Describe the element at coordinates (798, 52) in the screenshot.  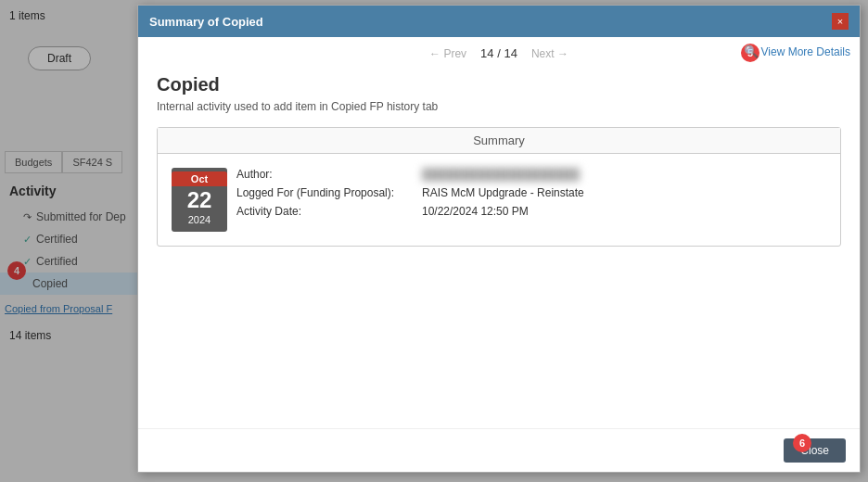
I see `view-more-details-link: 🔍 View More Details` at that location.